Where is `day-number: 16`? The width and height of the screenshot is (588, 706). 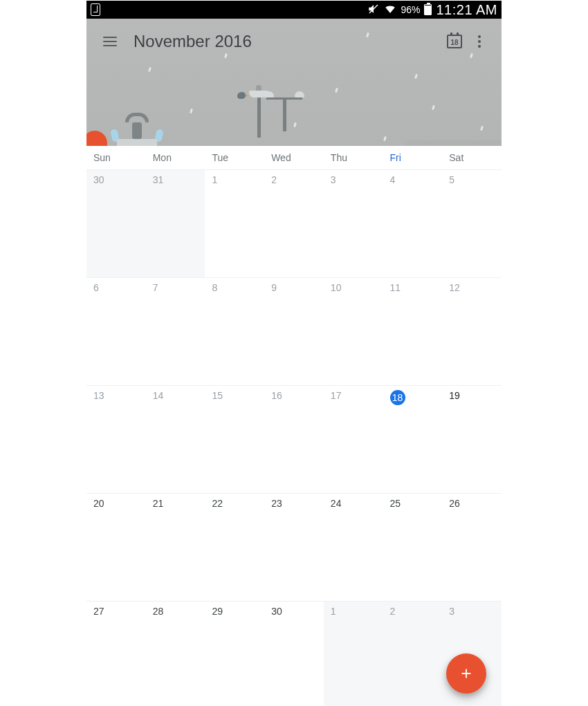 day-number: 16 is located at coordinates (277, 396).